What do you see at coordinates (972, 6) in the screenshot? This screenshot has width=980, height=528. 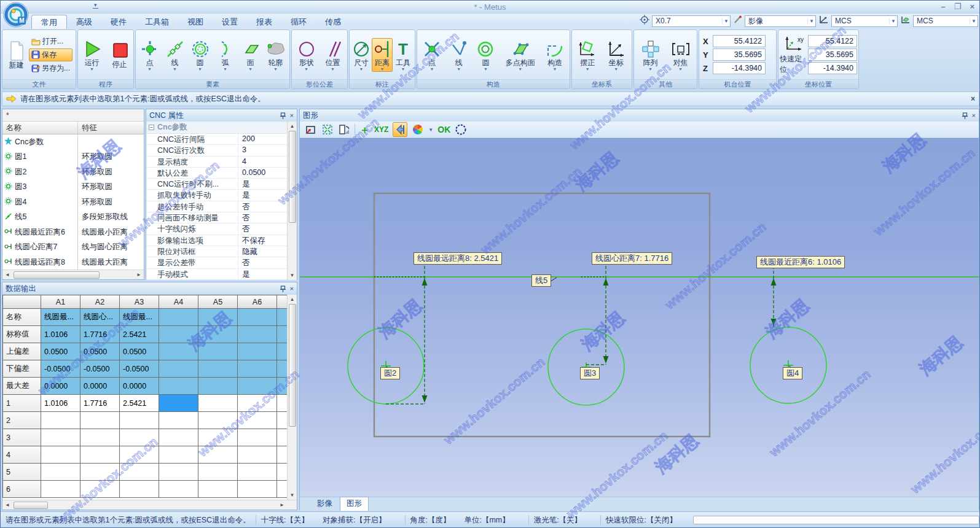 I see `close-button: ×` at bounding box center [972, 6].